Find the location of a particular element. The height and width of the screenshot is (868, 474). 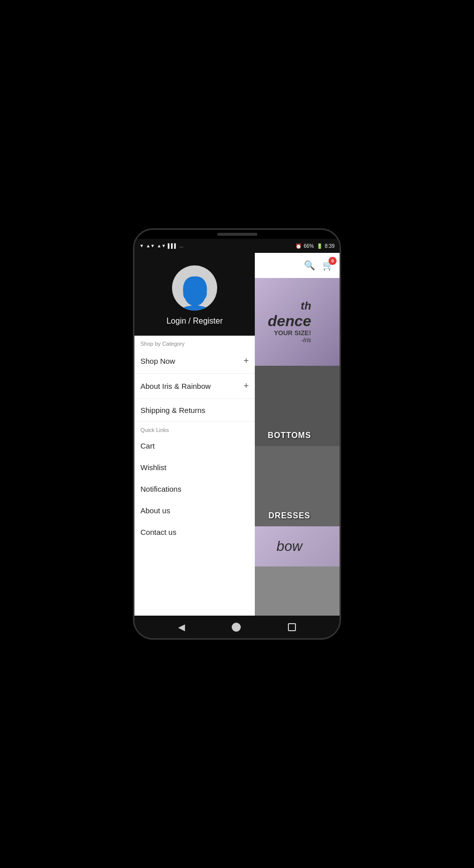

menu-item-shipping: Shipping & Returns is located at coordinates (195, 410).